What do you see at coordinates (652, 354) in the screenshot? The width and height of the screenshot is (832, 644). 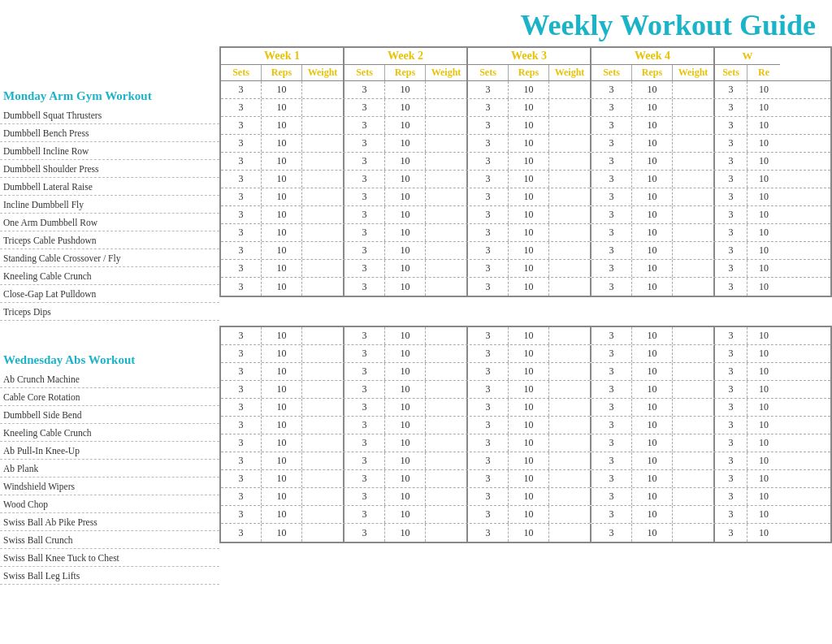 I see `cell-reps-s1-r1-w3: 10` at bounding box center [652, 354].